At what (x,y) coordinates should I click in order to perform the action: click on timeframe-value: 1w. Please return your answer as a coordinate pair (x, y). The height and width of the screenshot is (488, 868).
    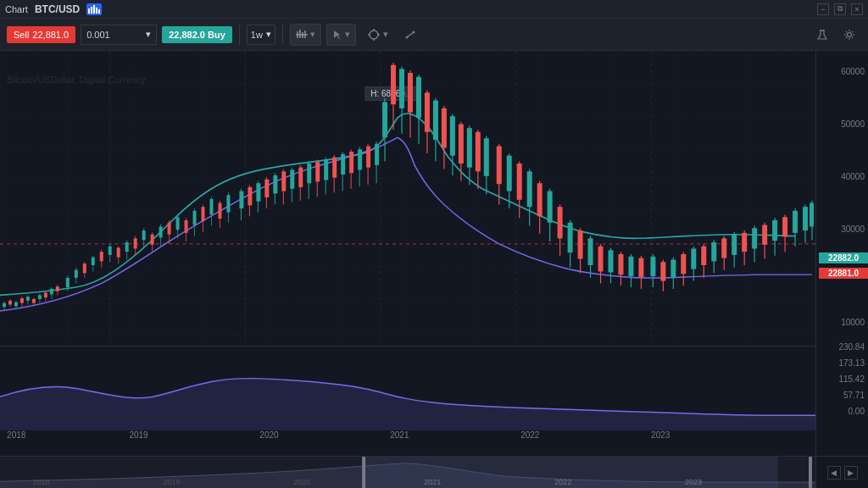
    Looking at the image, I should click on (257, 35).